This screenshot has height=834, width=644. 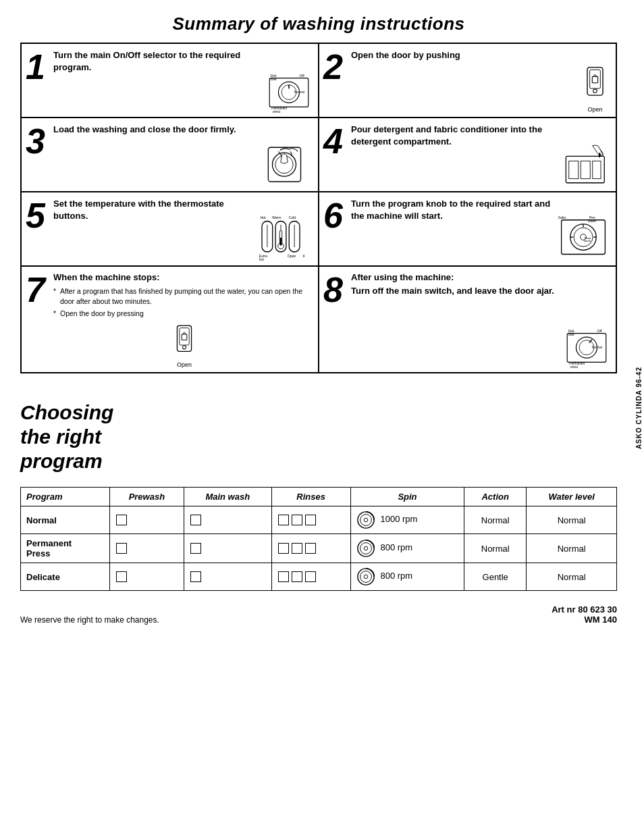 I want to click on model: WM 140, so click(x=585, y=620).